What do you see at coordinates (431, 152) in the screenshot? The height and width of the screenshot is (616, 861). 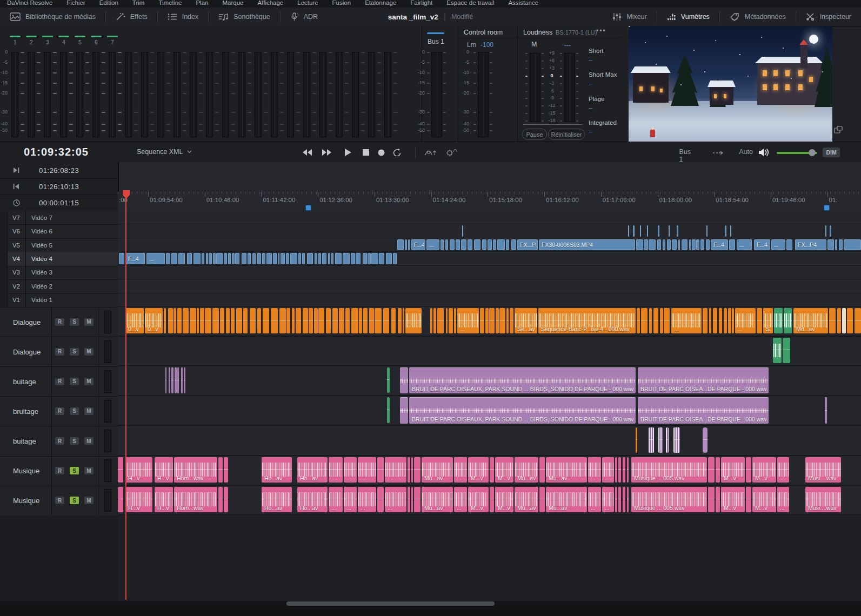 I see `transport-auto-touch-button` at bounding box center [431, 152].